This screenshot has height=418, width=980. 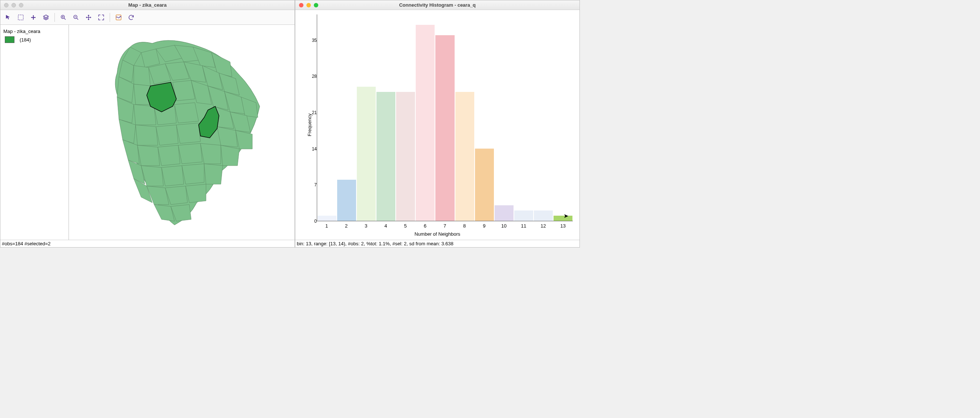 What do you see at coordinates (445, 226) in the screenshot?
I see `x-tick: 7` at bounding box center [445, 226].